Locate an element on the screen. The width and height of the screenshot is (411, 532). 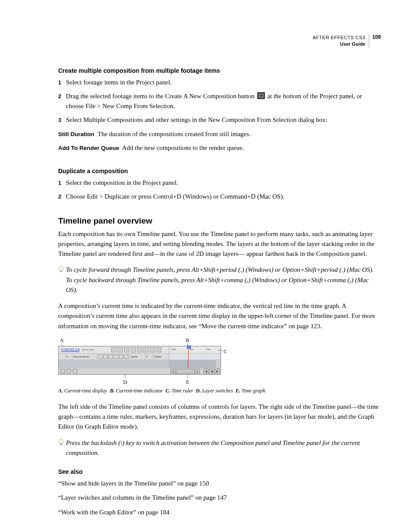
step-text: Select Multiple Compositions and other s… is located at coordinates (223, 120).